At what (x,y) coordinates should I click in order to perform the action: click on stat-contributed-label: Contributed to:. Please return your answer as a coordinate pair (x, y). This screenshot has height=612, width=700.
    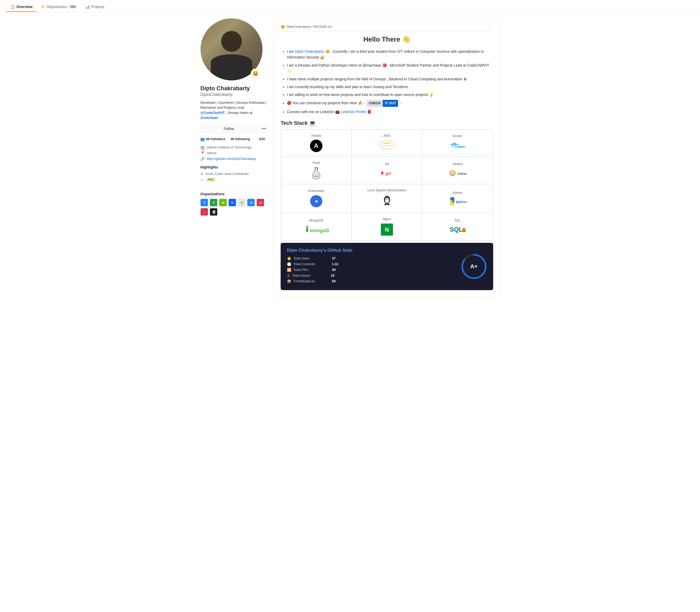
    Looking at the image, I should click on (312, 281).